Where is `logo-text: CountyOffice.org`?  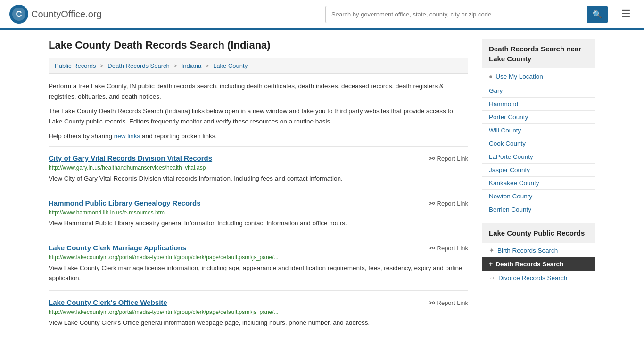 logo-text: CountyOffice.org is located at coordinates (66, 14).